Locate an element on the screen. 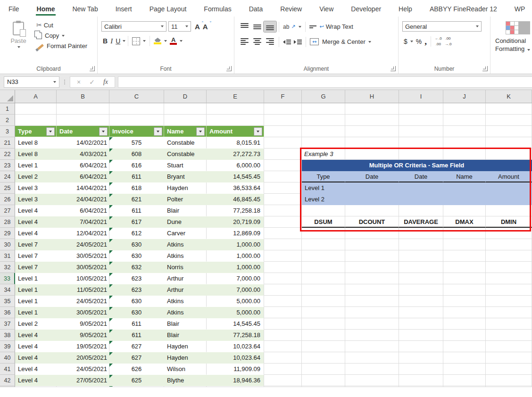  cell-E23: 6,000.00 is located at coordinates (235, 165).